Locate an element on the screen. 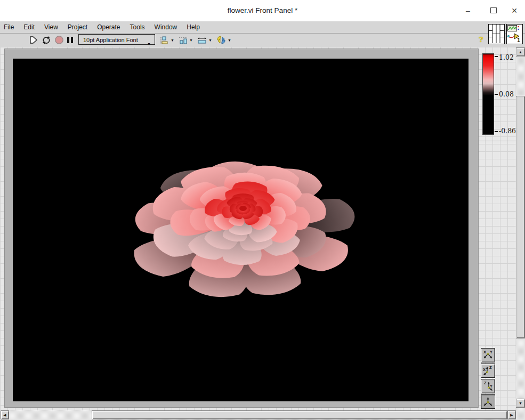 This screenshot has height=420, width=525. resize-objects-button: ▼ is located at coordinates (205, 40).